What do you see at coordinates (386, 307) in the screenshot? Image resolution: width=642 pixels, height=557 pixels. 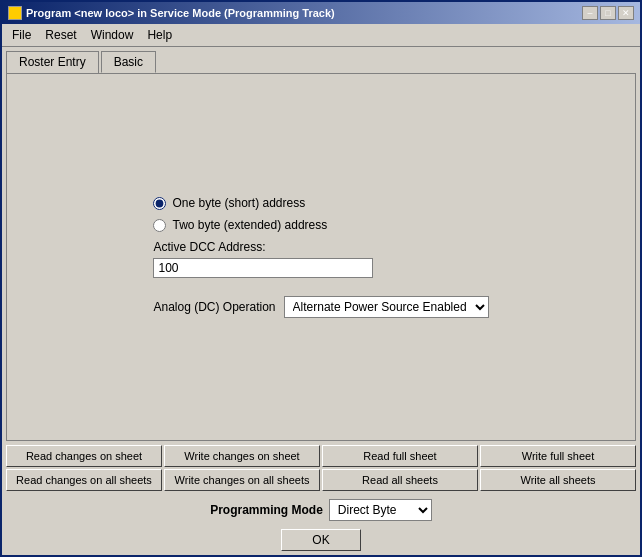 I see `analog-select: Alternate Power Source Enabled Normal Di…` at bounding box center [386, 307].